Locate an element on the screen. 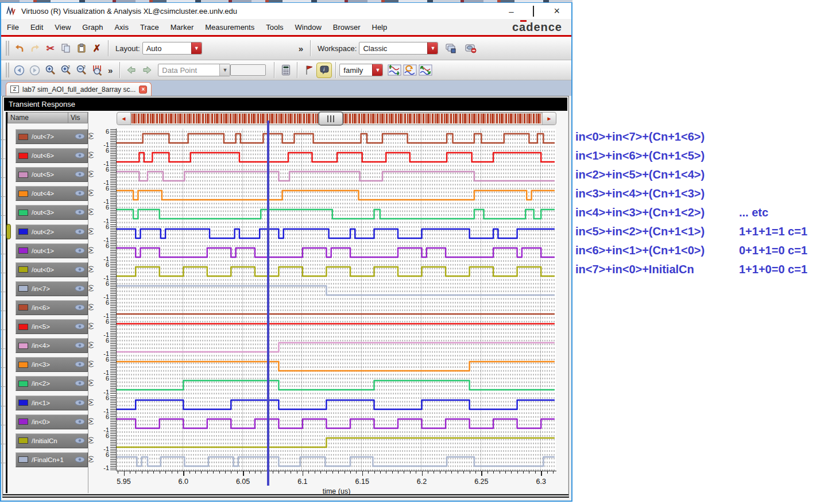  zoom-in-button is located at coordinates (51, 70).